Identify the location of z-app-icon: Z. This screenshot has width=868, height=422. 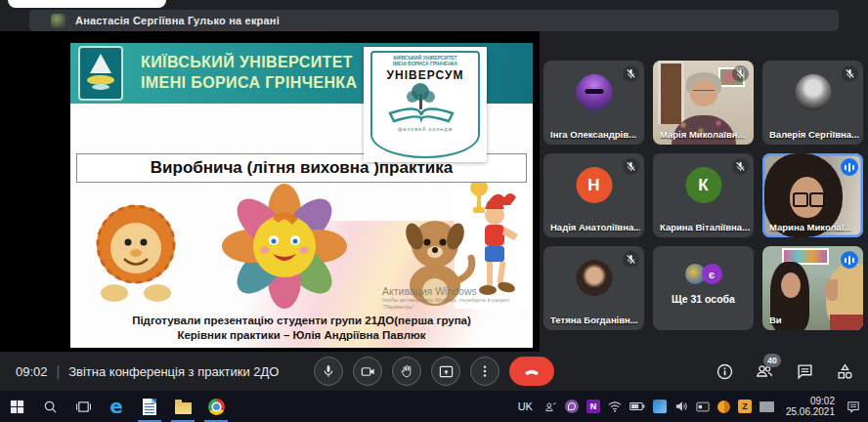
(745, 406).